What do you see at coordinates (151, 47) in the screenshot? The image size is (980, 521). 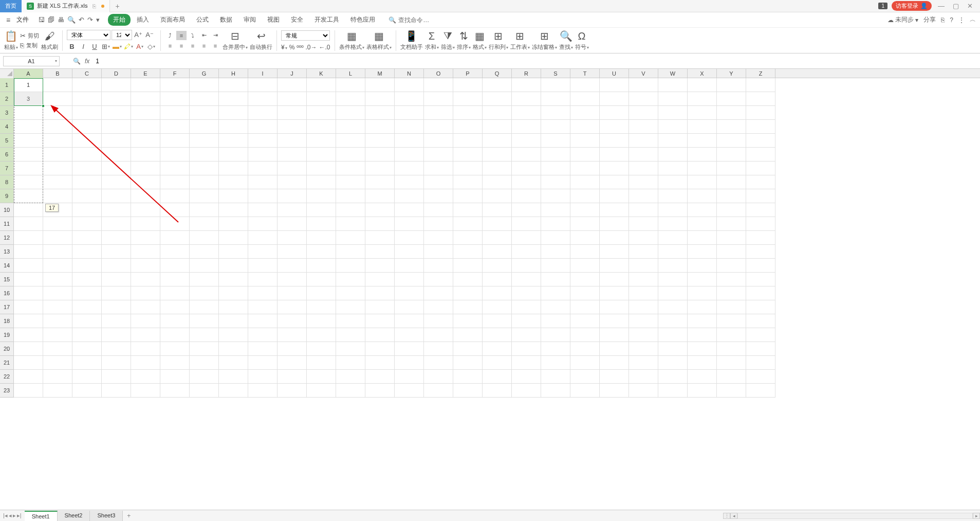 I see `clear-format-button: ◇▾` at bounding box center [151, 47].